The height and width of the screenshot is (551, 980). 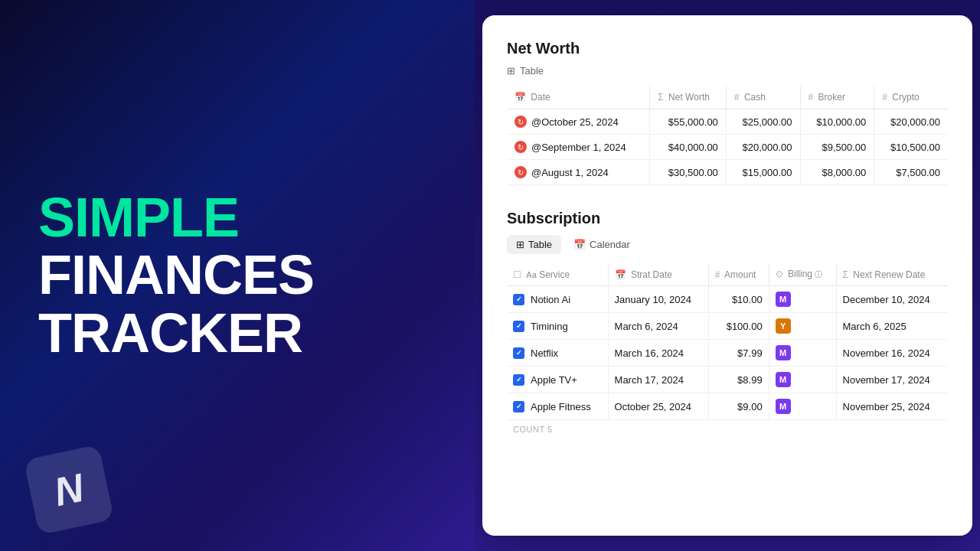 I want to click on col-cash: # Cash, so click(x=763, y=98).